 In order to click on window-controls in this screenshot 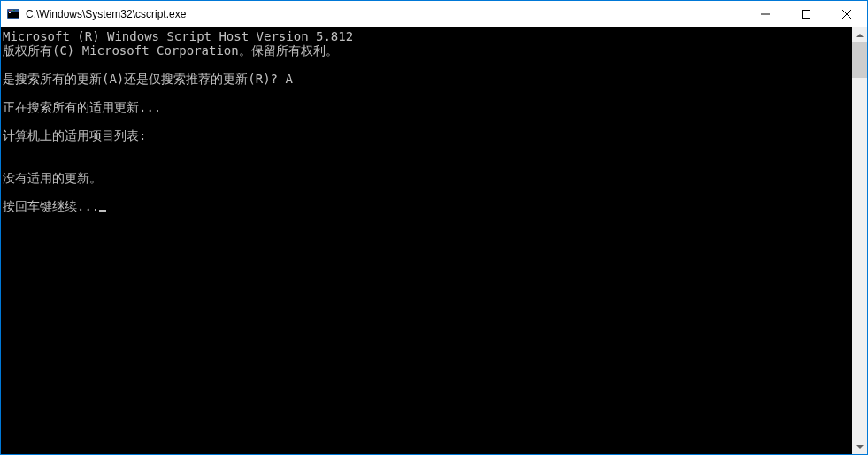, I will do `click(806, 14)`.